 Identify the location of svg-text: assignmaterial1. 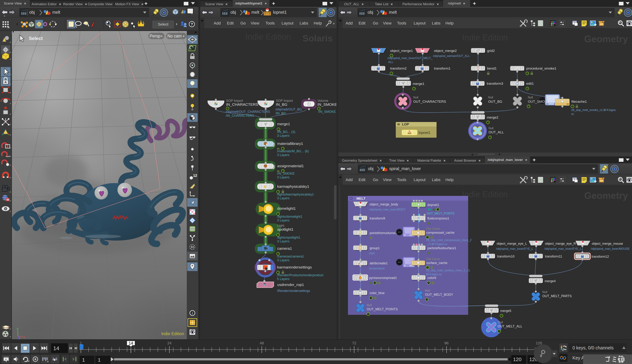
(290, 166).